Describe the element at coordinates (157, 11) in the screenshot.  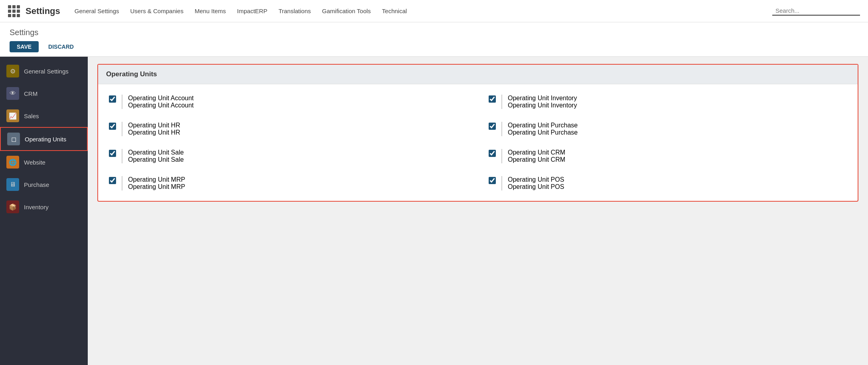
I see `nav-users-companies: Users & Companies` at that location.